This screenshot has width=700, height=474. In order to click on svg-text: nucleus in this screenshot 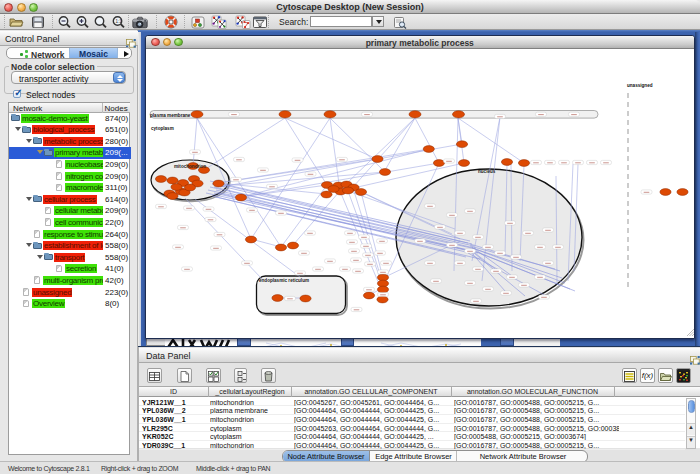, I will do `click(487, 170)`.